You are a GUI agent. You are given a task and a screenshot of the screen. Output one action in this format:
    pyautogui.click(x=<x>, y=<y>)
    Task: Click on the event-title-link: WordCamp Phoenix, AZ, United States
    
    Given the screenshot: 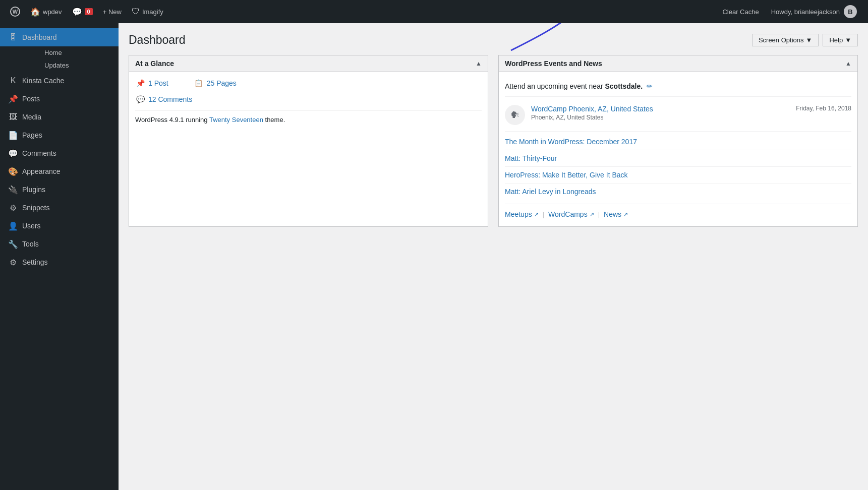 What is the action you would take?
    pyautogui.click(x=592, y=109)
    